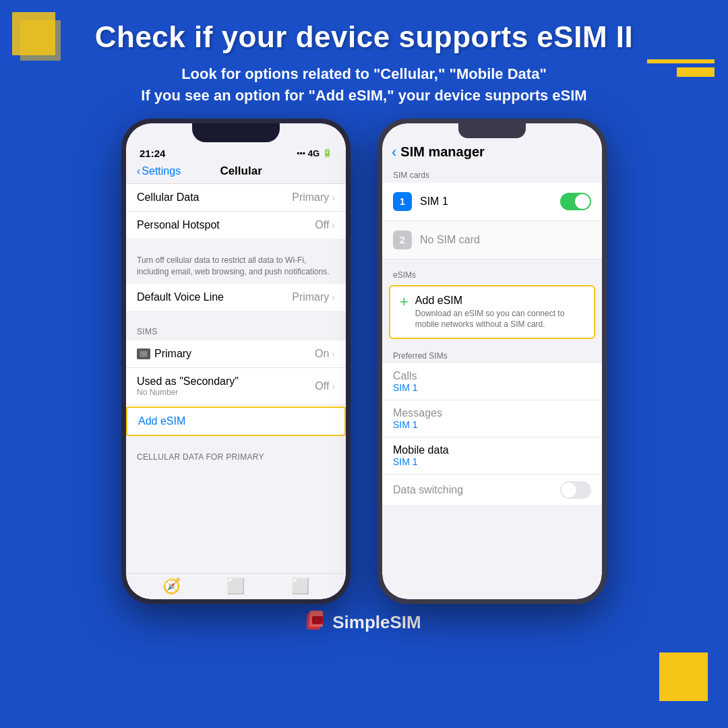 This screenshot has width=728, height=728. Describe the element at coordinates (236, 133) in the screenshot. I see `notch-left` at that location.